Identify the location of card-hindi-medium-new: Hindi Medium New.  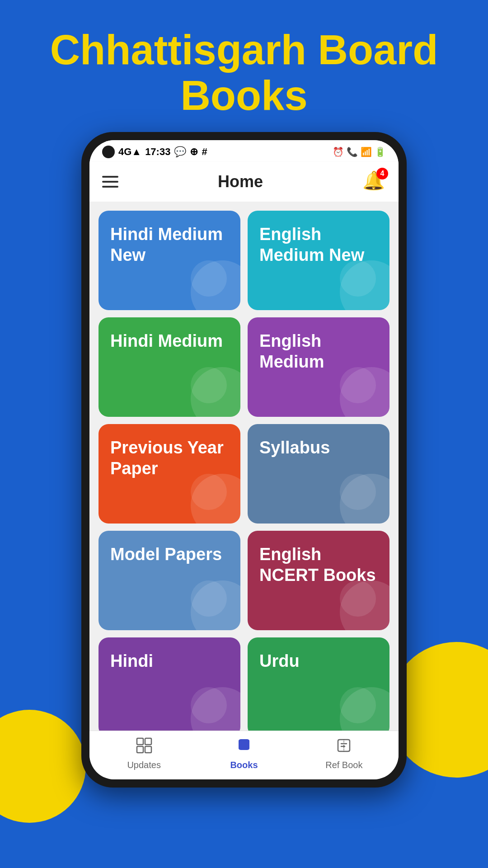
(169, 260).